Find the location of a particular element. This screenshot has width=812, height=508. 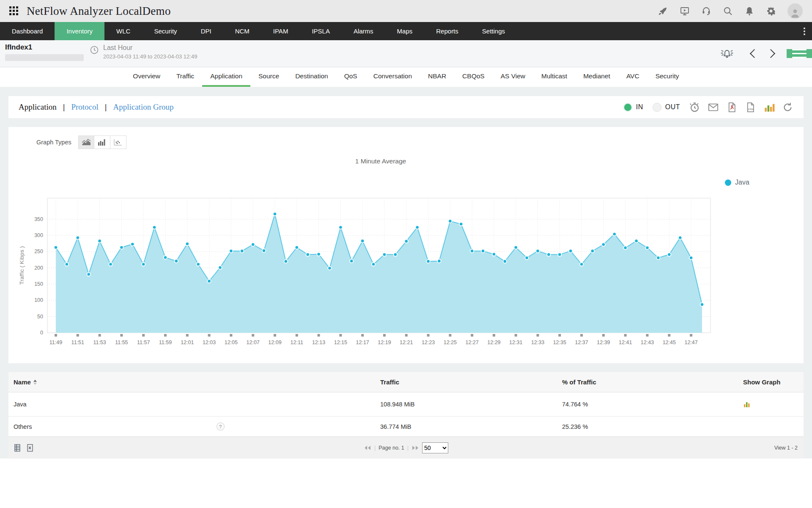

tab-source: Source is located at coordinates (269, 77).